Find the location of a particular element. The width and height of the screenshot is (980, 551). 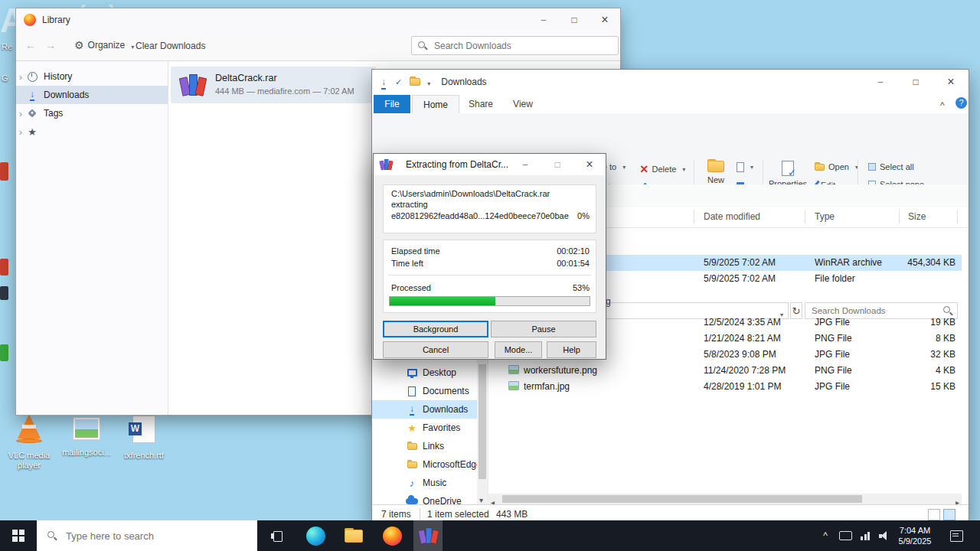

column-date-modified: Date modified is located at coordinates (732, 217).